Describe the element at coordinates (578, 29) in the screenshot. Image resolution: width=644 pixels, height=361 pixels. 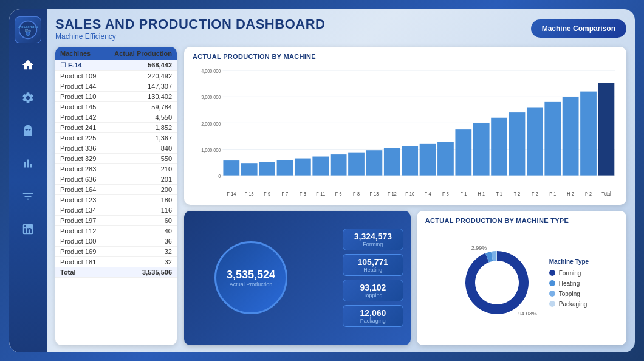
I see `machine-comparison-button: Machine Comparison` at that location.